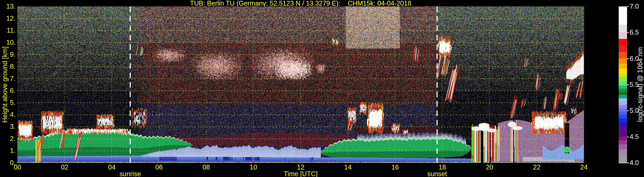 The width and height of the screenshot is (644, 177). I want to click on x-tick-label: 00, so click(18, 167).